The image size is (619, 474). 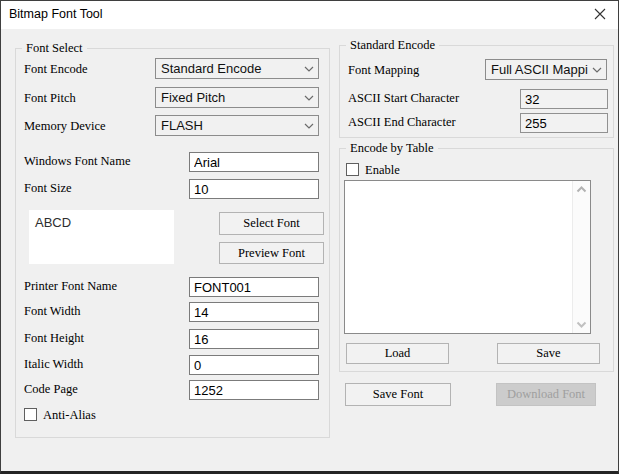 What do you see at coordinates (546, 70) in the screenshot?
I see `font-mapping-dropdown: Full ASCII Mapping` at bounding box center [546, 70].